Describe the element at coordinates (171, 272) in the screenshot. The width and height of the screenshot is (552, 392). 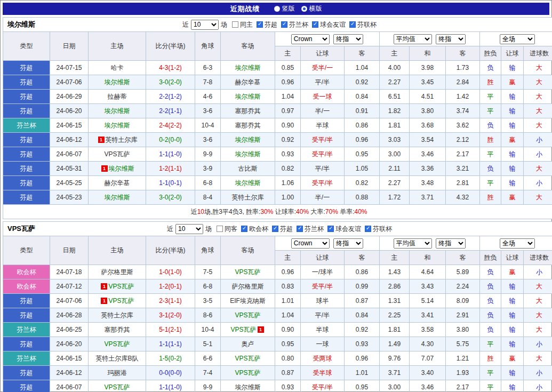
I see `score-cell: 1-0(1-0)` at that location.